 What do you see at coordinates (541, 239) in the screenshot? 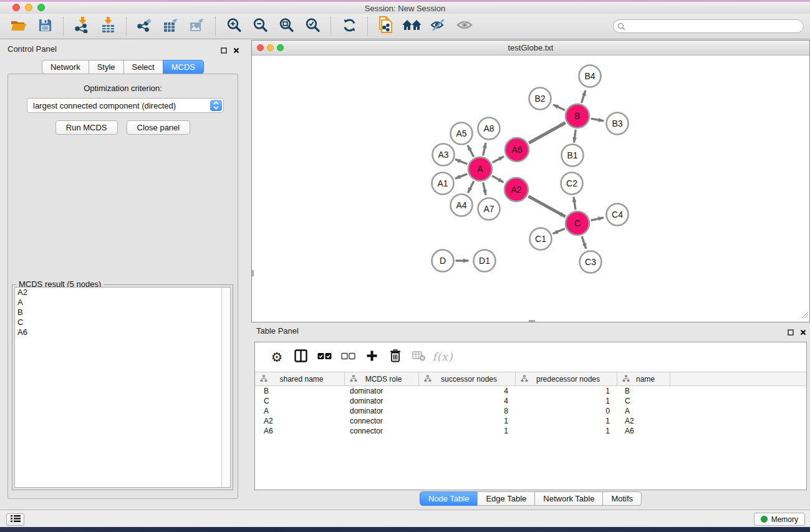
I see `graph-node-C1: C1` at bounding box center [541, 239].